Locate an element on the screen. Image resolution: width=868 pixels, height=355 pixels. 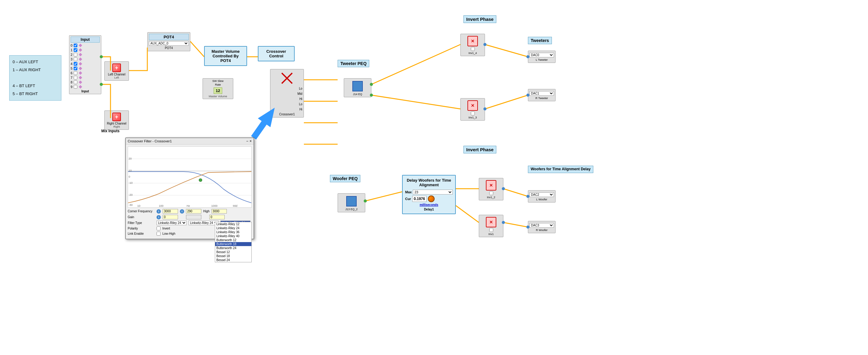
right-mix-node: + Right Channel Right is located at coordinates (117, 120).